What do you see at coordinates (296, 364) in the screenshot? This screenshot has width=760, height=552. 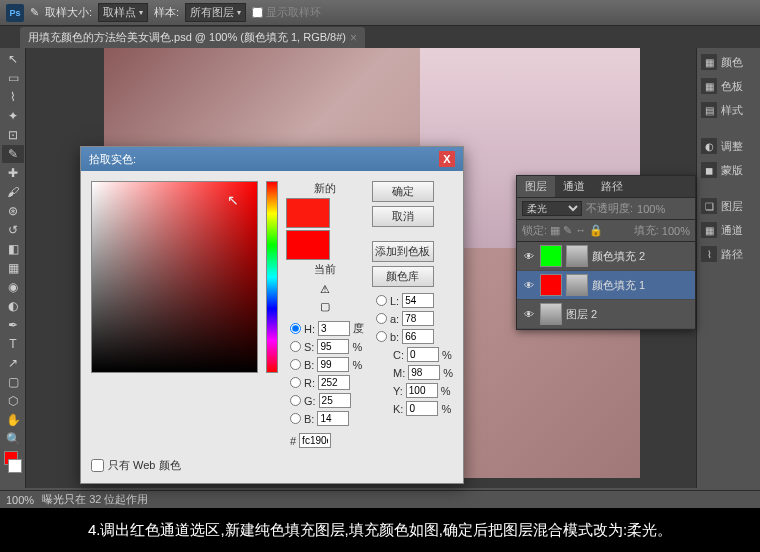 I see `b-radio` at bounding box center [296, 364].